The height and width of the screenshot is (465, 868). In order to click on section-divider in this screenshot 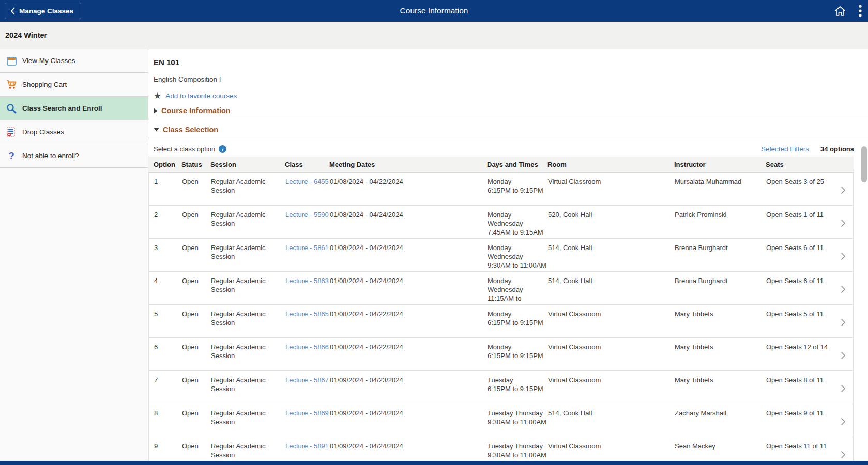, I will do `click(508, 119)`.